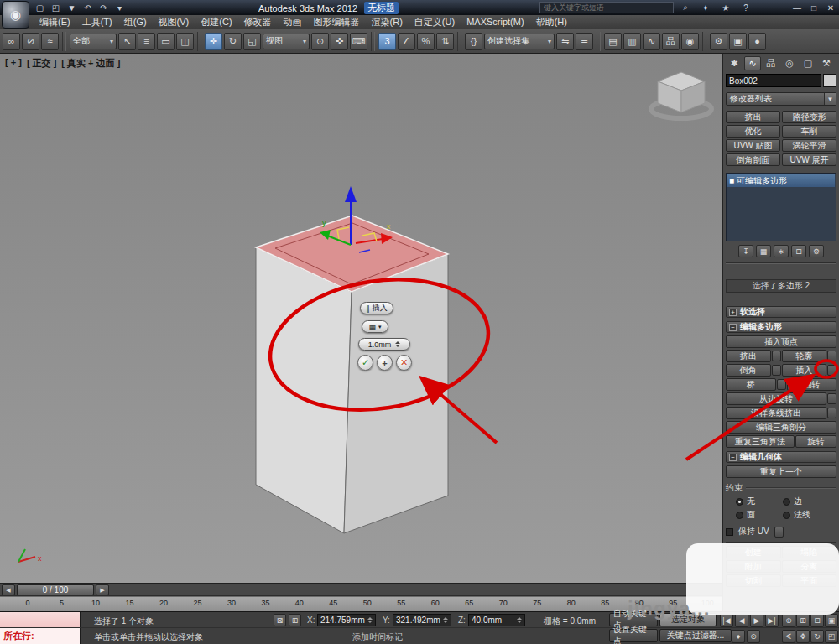 The height and width of the screenshot is (644, 839). What do you see at coordinates (831, 8) in the screenshot?
I see `close-button: ✕` at bounding box center [831, 8].